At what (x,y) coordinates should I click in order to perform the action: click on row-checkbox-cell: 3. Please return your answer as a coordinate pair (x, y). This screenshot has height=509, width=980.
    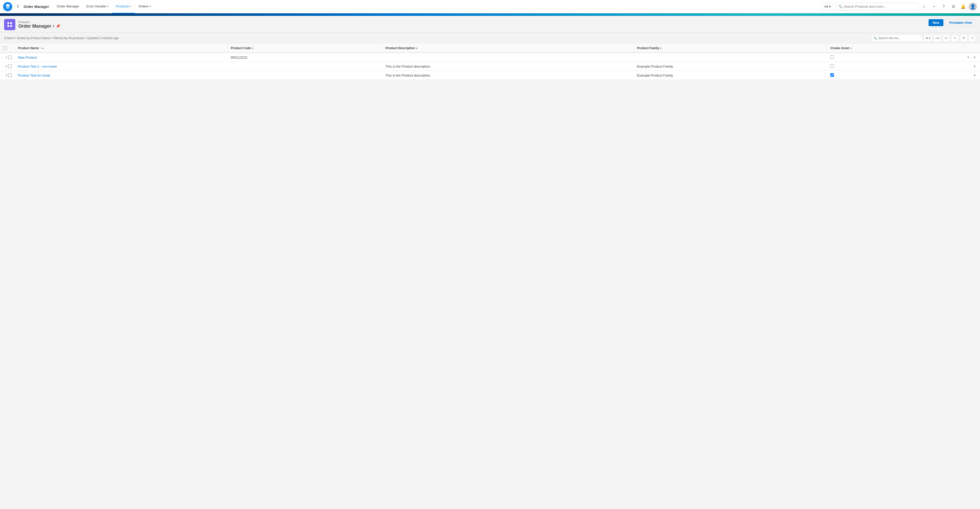
    Looking at the image, I should click on (8, 75).